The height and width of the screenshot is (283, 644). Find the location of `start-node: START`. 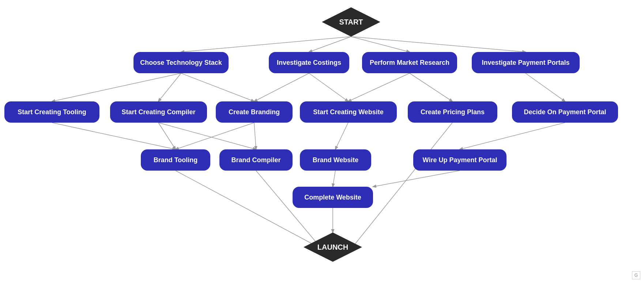

start-node: START is located at coordinates (351, 22).